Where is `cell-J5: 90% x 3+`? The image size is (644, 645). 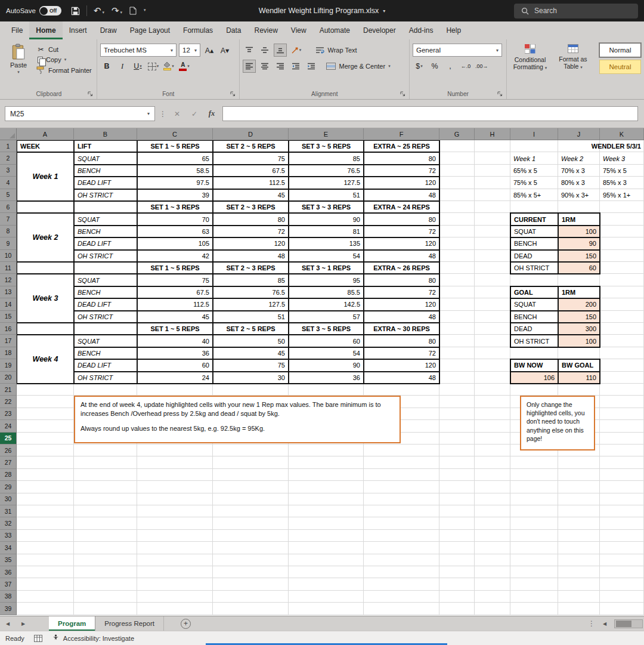 cell-J5: 90% x 3+ is located at coordinates (579, 195).